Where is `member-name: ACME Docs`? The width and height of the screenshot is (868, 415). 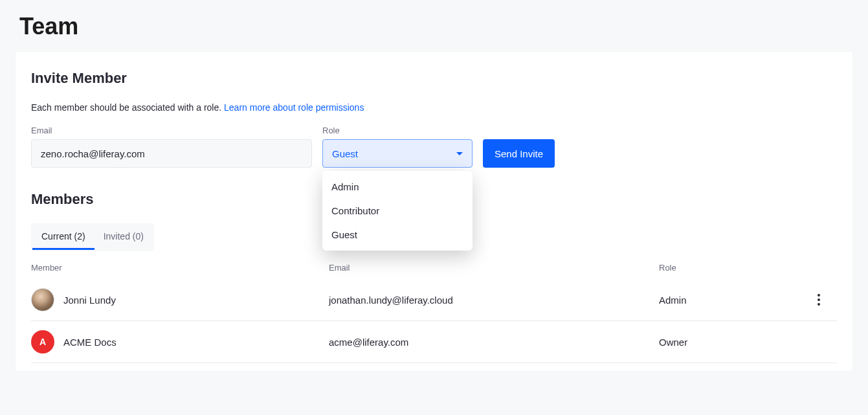
member-name: ACME Docs is located at coordinates (90, 342).